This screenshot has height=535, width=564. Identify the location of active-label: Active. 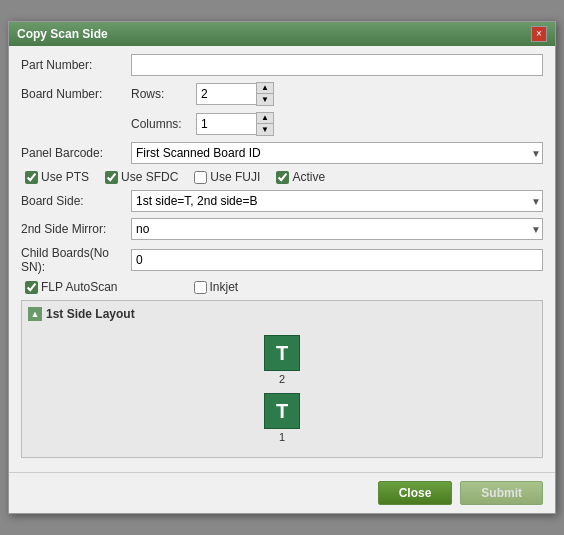
(308, 177).